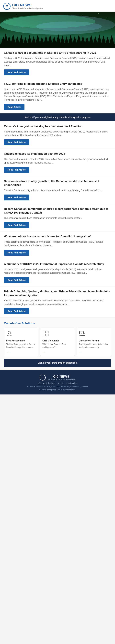 Image resolution: width=115 pixels, height=644 pixels. What do you see at coordinates (58, 342) in the screenshot?
I see `solution-card-crs: CRS Calculator What is your Express Entr…` at bounding box center [58, 342].